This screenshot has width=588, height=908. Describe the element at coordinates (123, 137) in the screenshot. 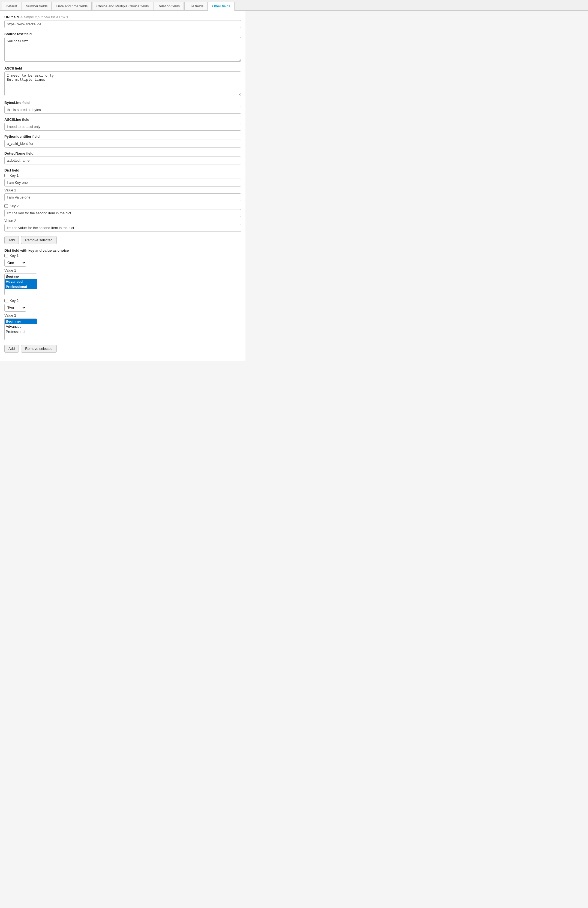

I see `pythonidentifier-field-label: PythonIdentifier field` at that location.